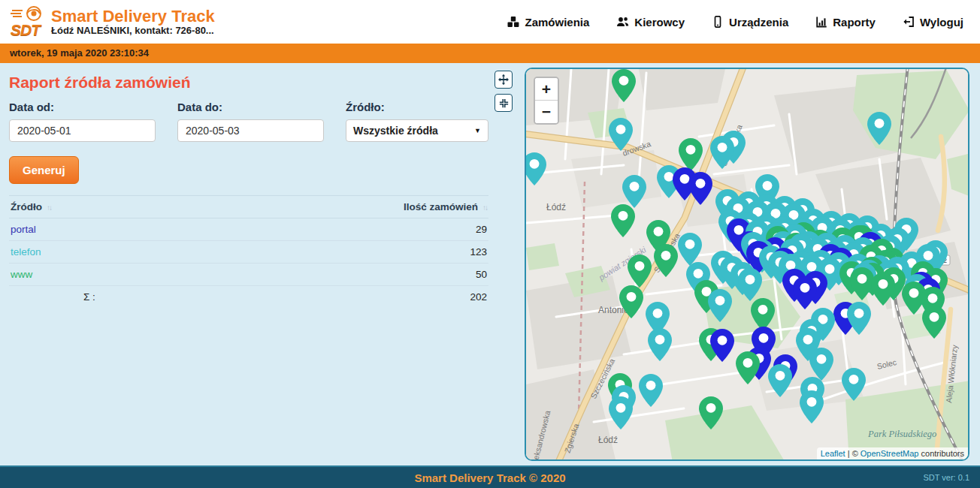  I want to click on brand-title: Smart Delivery Track, so click(133, 17).